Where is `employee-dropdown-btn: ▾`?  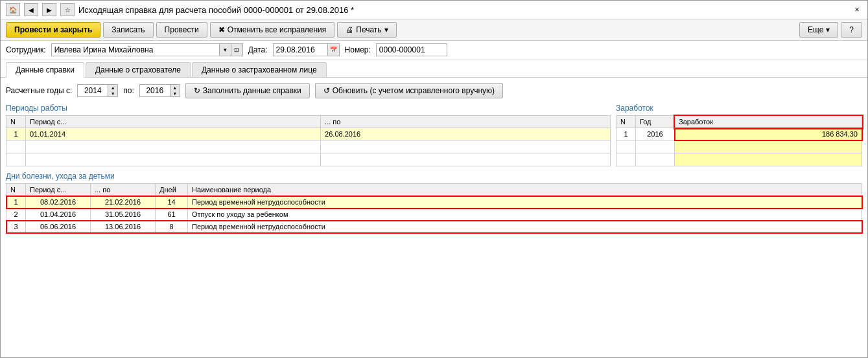
employee-dropdown-btn: ▾ is located at coordinates (226, 50).